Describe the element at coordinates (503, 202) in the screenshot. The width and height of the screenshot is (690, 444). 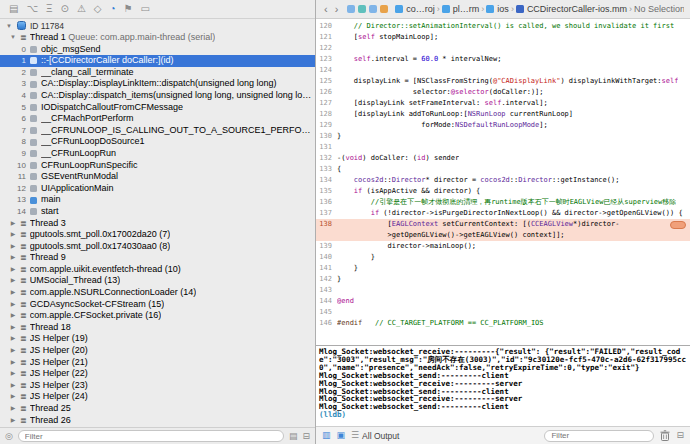
I see `code-line: 136 //引擎是在下一帧才做彻底的清理，再runtime版本右下一帧时EAGL…` at that location.